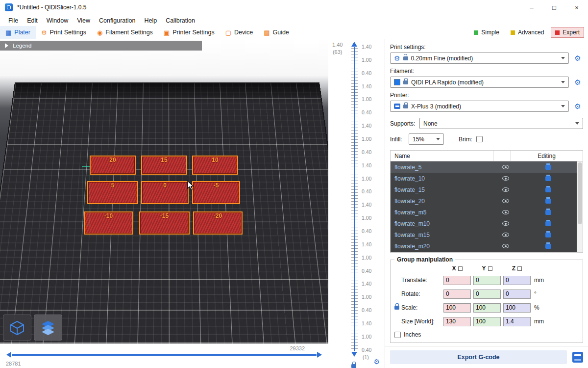  What do you see at coordinates (487, 235) in the screenshot?
I see `object-row: flowrate_m15` at bounding box center [487, 235].